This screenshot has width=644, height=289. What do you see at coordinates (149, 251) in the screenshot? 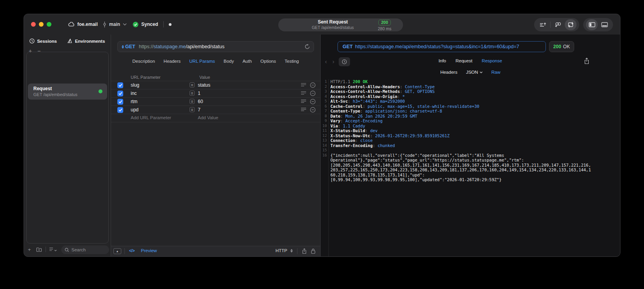
I see `preview-button: Preview` at bounding box center [149, 251].